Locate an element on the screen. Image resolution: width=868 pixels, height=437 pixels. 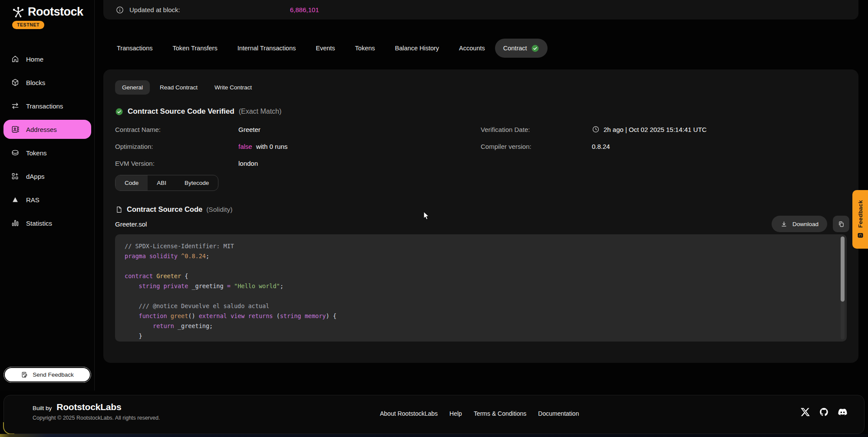
tab-contract: Contract is located at coordinates (521, 48).